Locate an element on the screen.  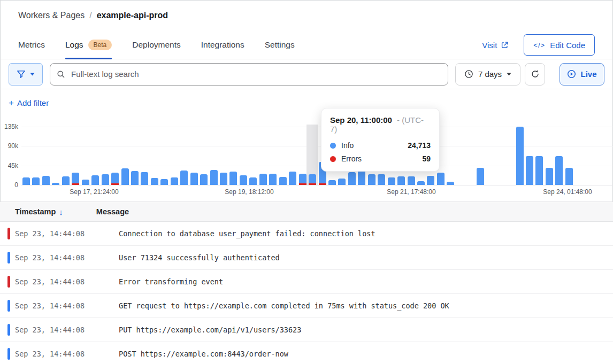
severity-marker-info is located at coordinates (9, 354).